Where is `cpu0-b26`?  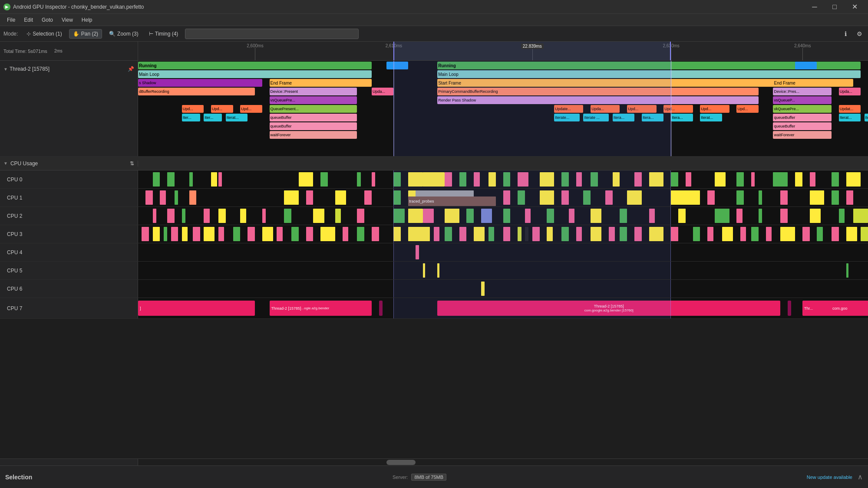
cpu0-b26 is located at coordinates (675, 180).